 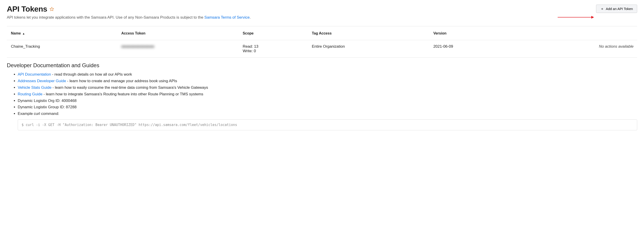 I want to click on group-id-text: Dynamic Logistix Group ID: 87288, so click(x=47, y=107).